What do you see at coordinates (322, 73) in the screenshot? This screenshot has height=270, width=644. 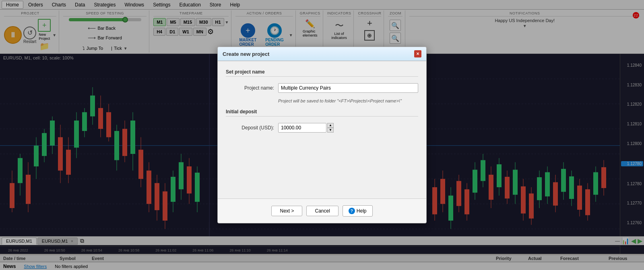 I see `modal-section1-title: Set project name` at bounding box center [322, 73].